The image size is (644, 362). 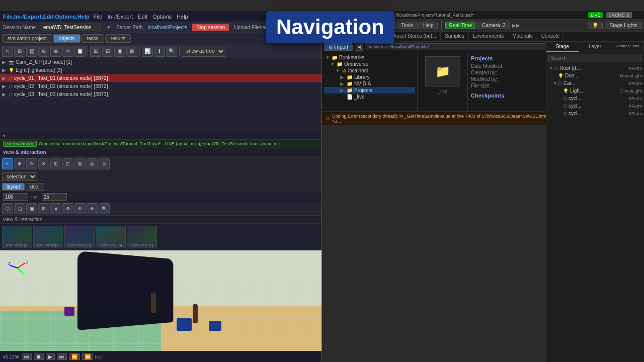 What do you see at coordinates (172, 51) in the screenshot?
I see `toolbar-btn-14: 🔍` at bounding box center [172, 51].